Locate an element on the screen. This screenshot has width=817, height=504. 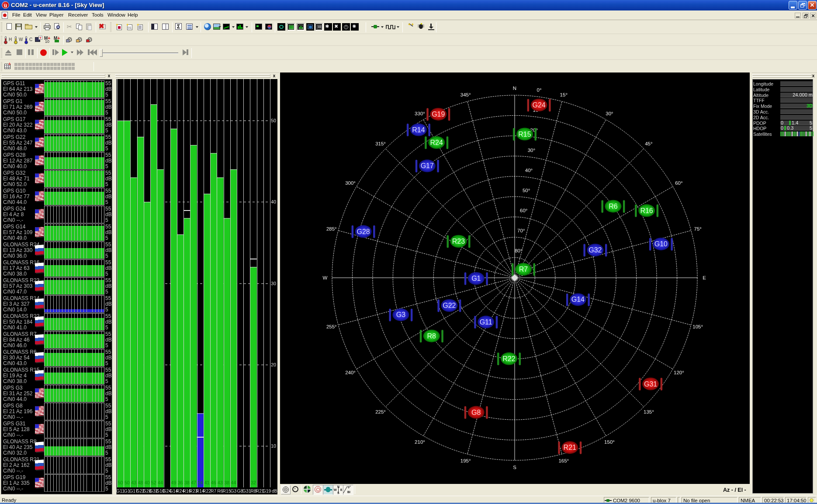
svg-text: 135° is located at coordinates (649, 412).